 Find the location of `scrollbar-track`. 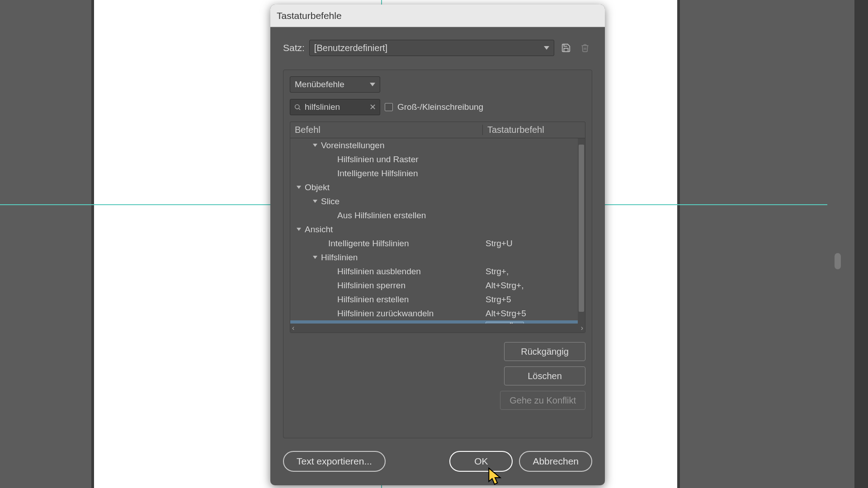

scrollbar-track is located at coordinates (581, 231).